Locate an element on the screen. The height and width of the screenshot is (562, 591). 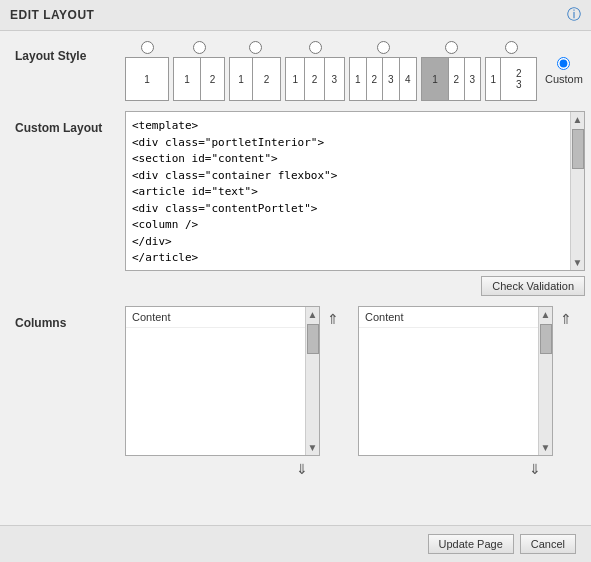
layout-box-3: 1 2 is located at coordinates (255, 79).